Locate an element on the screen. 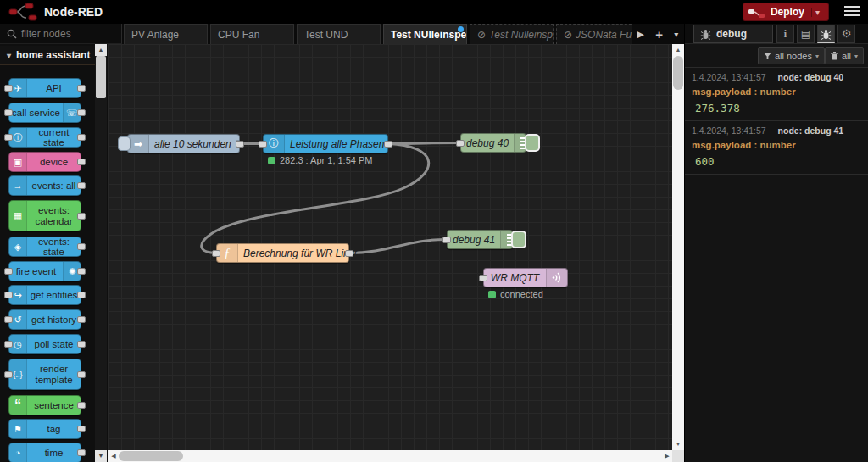  flow-tab-pv-anlage: PV Anlage is located at coordinates (166, 34).